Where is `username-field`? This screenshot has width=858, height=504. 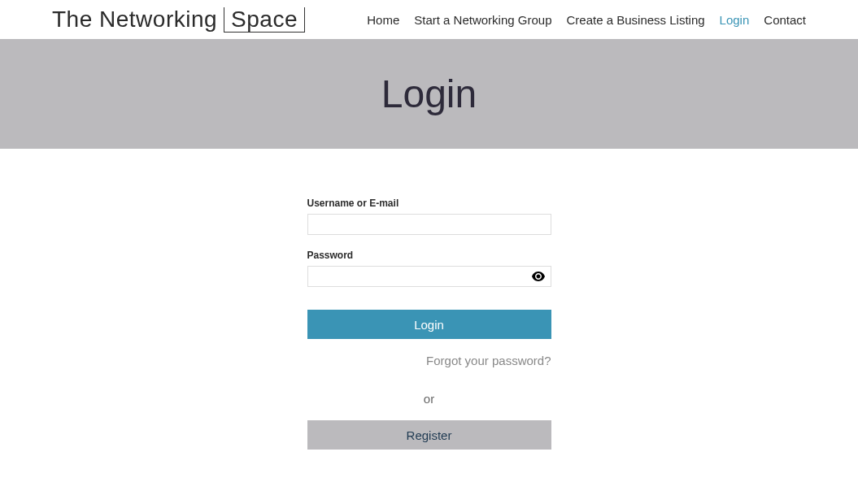
username-field is located at coordinates (429, 224).